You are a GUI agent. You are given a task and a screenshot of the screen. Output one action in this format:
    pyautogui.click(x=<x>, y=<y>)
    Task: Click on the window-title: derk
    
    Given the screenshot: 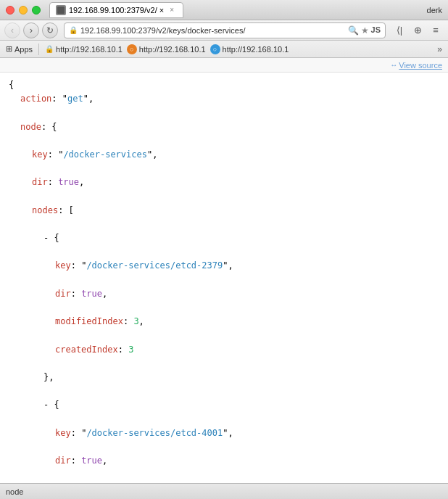 What is the action you would take?
    pyautogui.click(x=435, y=10)
    